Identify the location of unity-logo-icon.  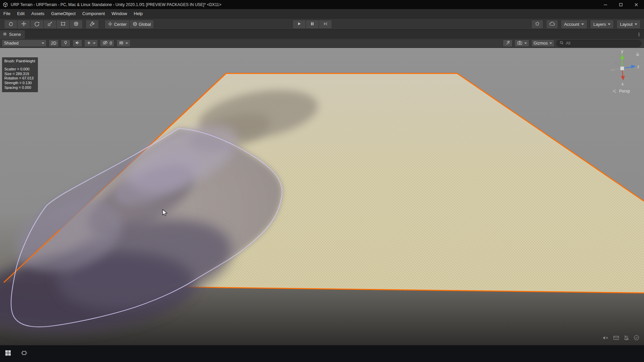
(5, 5).